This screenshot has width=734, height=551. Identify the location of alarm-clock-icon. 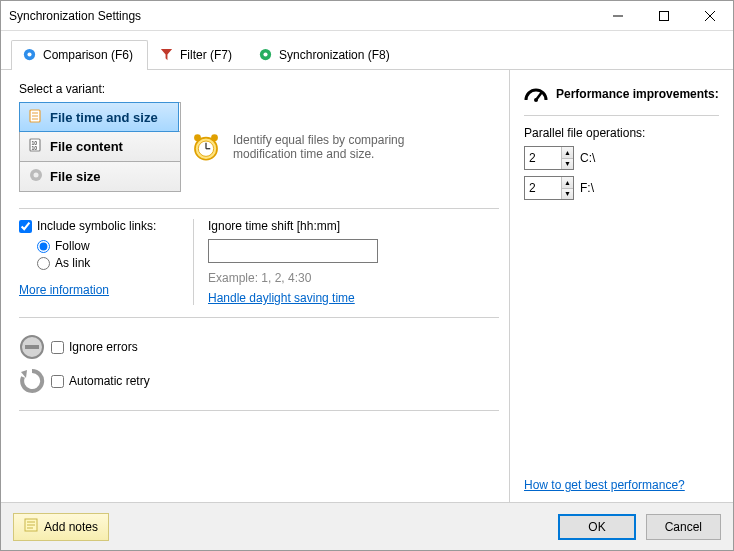
(206, 147).